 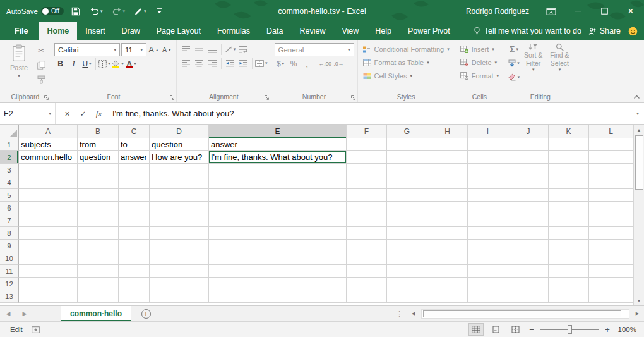 I want to click on row-header-5: 5, so click(x=9, y=195).